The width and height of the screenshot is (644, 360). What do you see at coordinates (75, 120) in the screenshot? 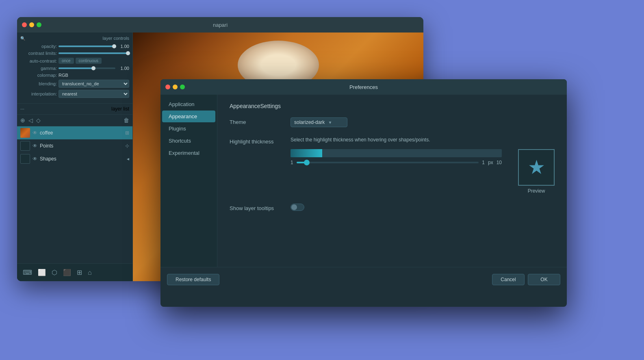
I see `layer-tools: ⊕ ◁ ◇ 🗑` at bounding box center [75, 120].